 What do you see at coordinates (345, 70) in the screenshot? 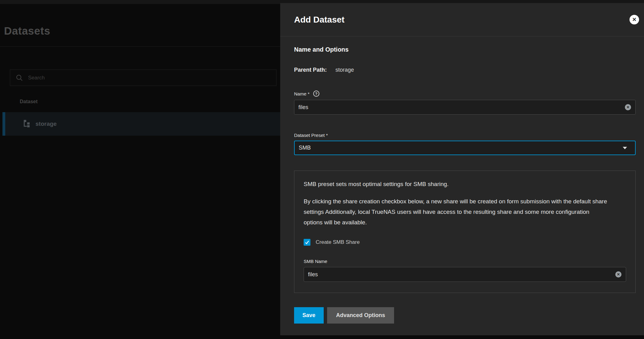
I see `parent-path-value: storage` at bounding box center [345, 70].